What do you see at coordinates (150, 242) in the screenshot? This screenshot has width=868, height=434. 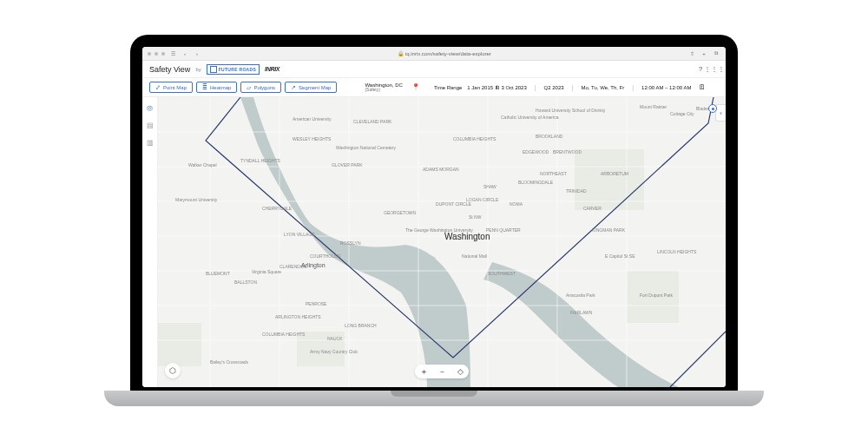 I see `left-rail: ◎ ▤ ▥` at bounding box center [150, 242].